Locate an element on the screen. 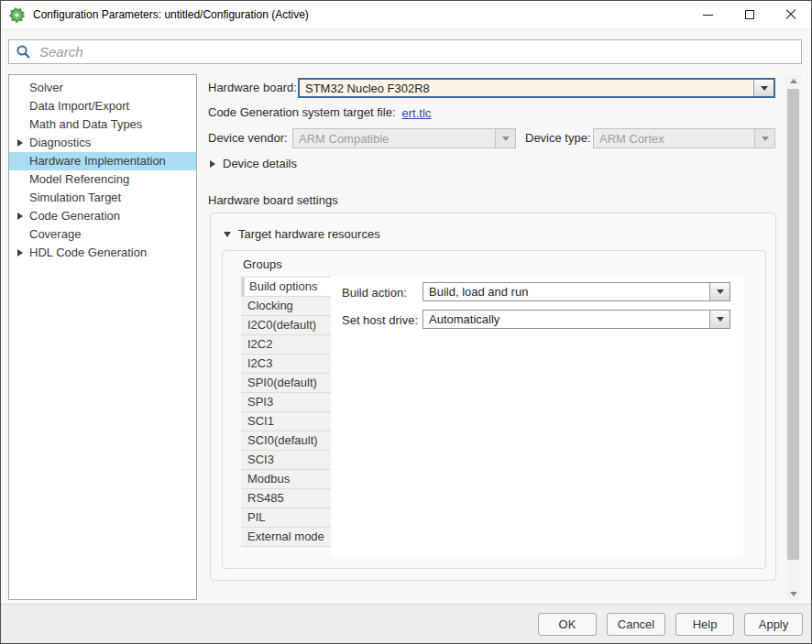  set-host-drive-select: Automatically is located at coordinates (576, 319).